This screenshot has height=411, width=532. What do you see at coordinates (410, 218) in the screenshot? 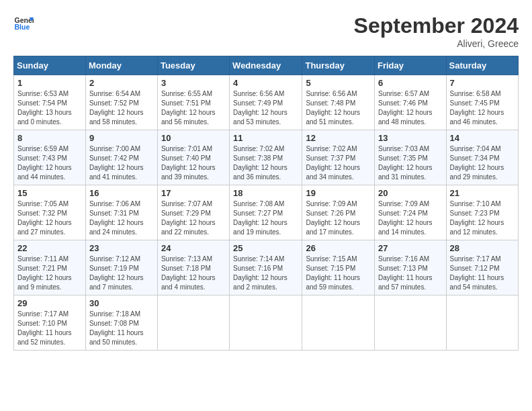
I see `day-info: Sunrise: 7:09 AM Sunset: 7:24 PM Dayligh…` at bounding box center [410, 218].